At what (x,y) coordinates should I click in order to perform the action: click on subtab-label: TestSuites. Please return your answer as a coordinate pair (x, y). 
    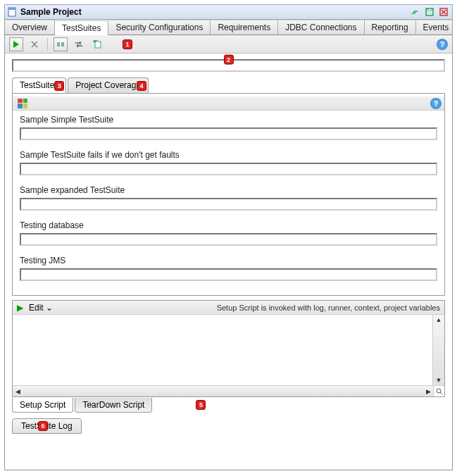
    Looking at the image, I should click on (39, 85).